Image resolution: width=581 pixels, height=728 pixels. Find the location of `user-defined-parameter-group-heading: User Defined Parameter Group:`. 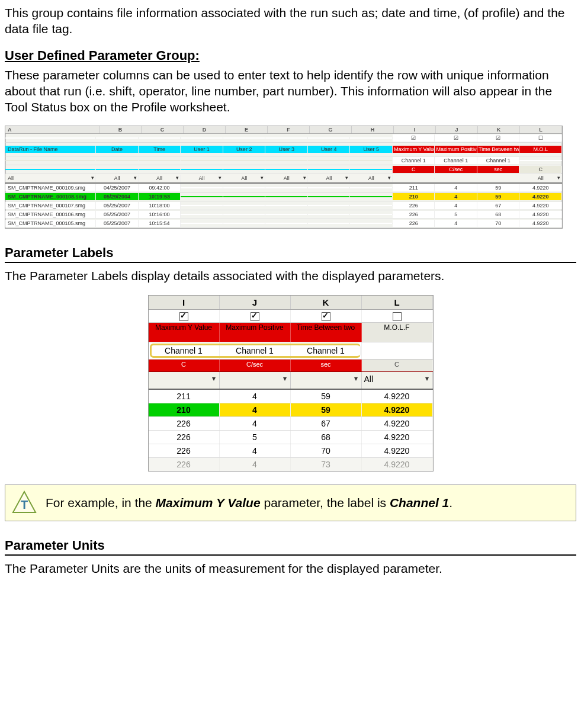

user-defined-parameter-group-heading: User Defined Parameter Group: is located at coordinates (290, 56).